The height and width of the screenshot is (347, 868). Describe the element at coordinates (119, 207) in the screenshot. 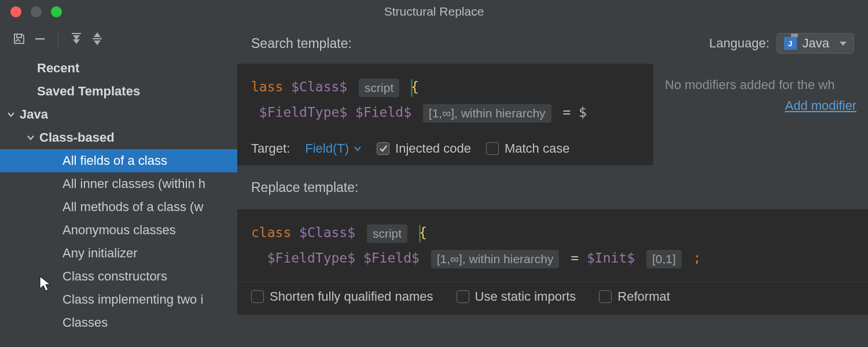

I see `tree-item-all-methods: All methods of a class (w` at that location.